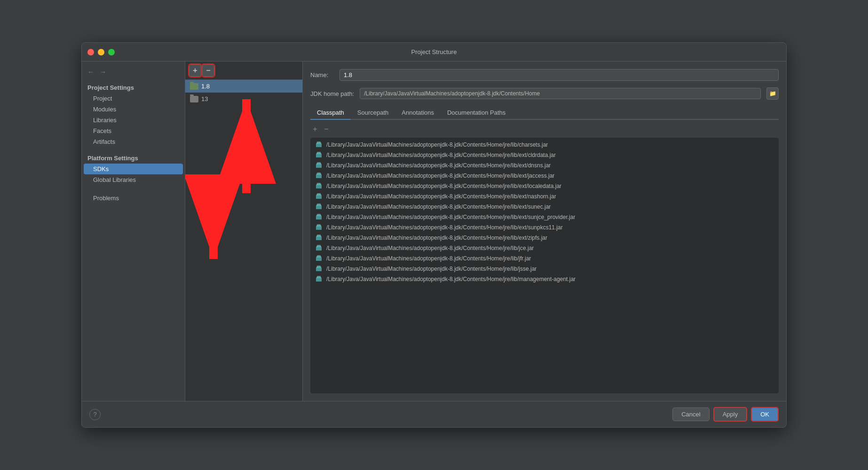  What do you see at coordinates (134, 142) in the screenshot?
I see `sidebar-item-artifacts: Artifacts` at bounding box center [134, 142].